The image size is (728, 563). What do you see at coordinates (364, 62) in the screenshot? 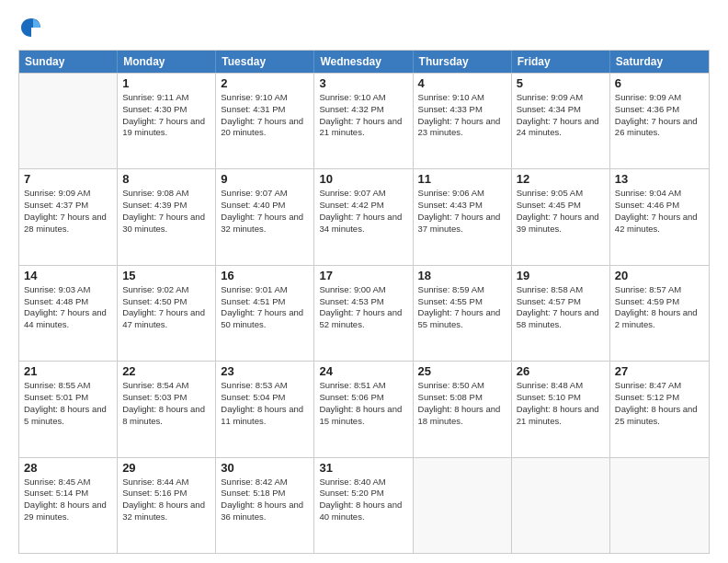
I see `day-header-wednesday: Wednesday` at bounding box center [364, 62].